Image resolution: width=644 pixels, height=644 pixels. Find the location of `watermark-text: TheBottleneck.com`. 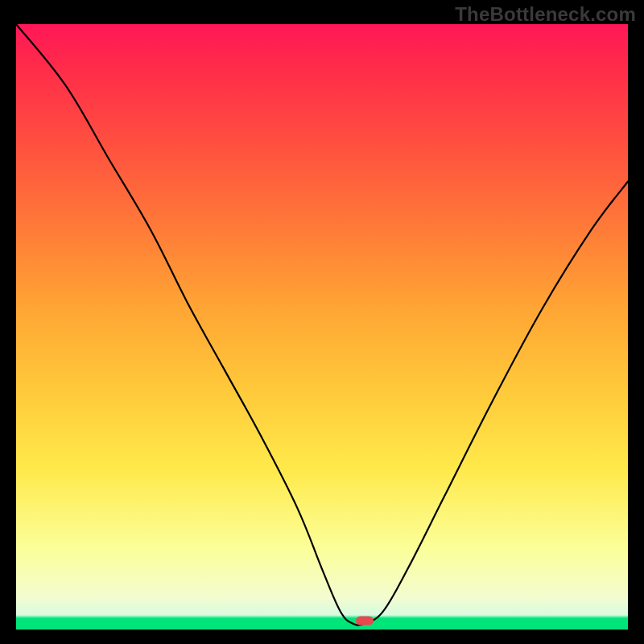

watermark-text: TheBottleneck.com is located at coordinates (546, 14).